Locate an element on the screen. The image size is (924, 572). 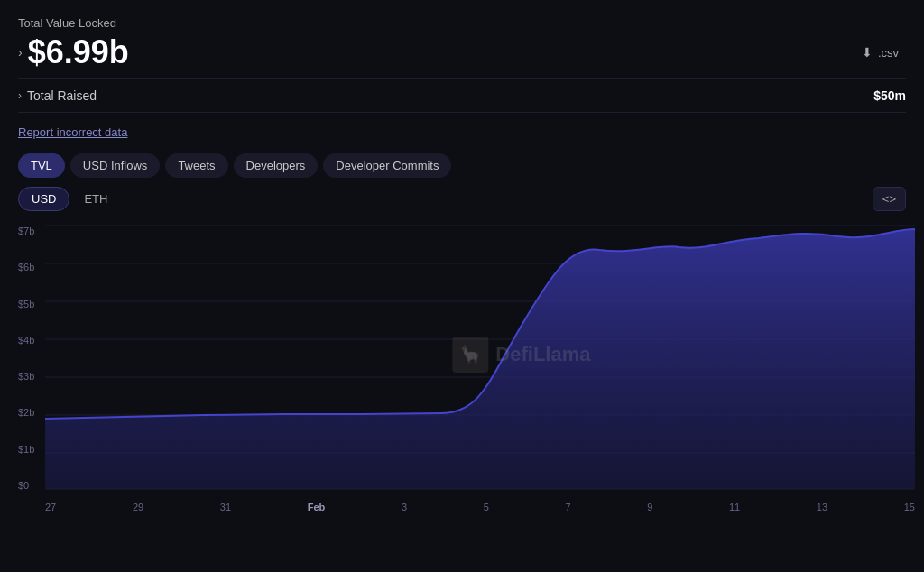
tvl-label: Total Value Locked is located at coordinates (462, 23).